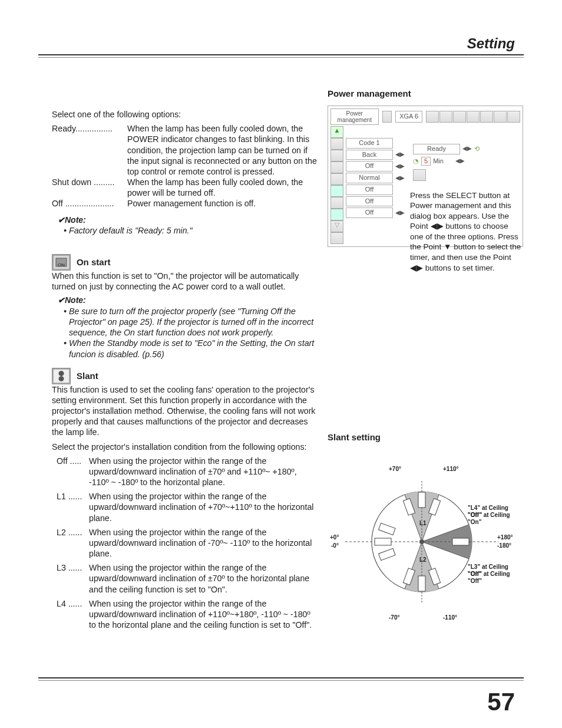 Image resolution: width=562 pixels, height=728 pixels. I want to click on diag-b70: -70°, so click(394, 618).